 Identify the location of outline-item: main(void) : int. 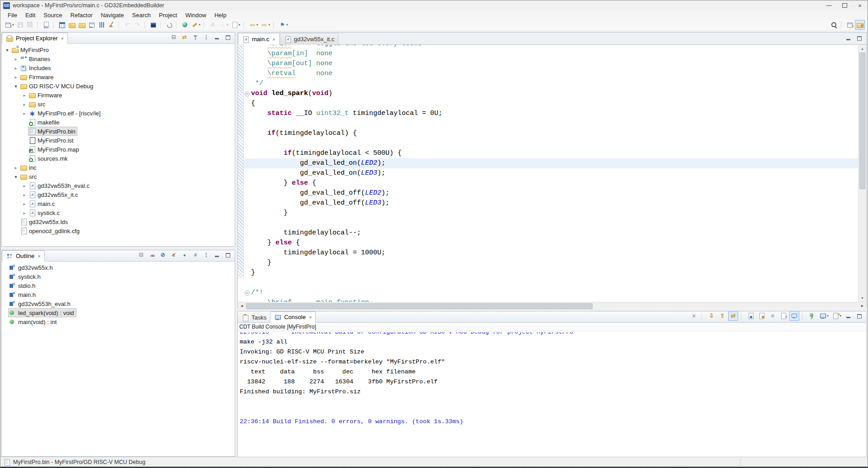
(119, 322).